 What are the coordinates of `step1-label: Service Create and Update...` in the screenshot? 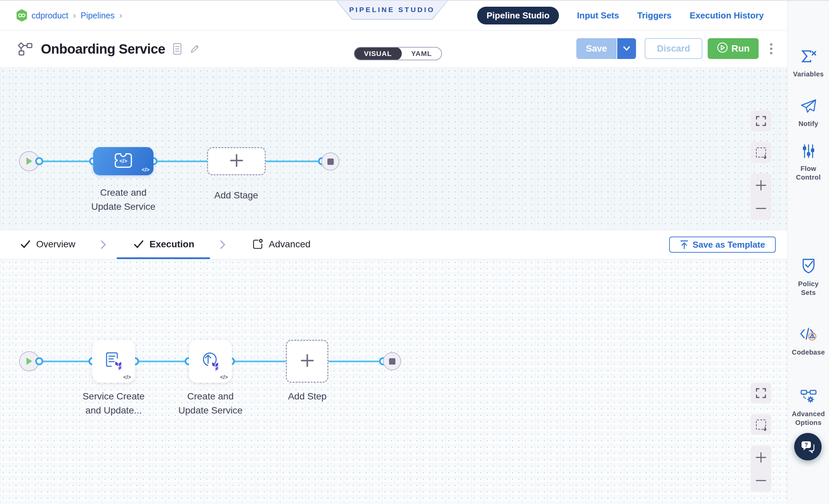 It's located at (114, 403).